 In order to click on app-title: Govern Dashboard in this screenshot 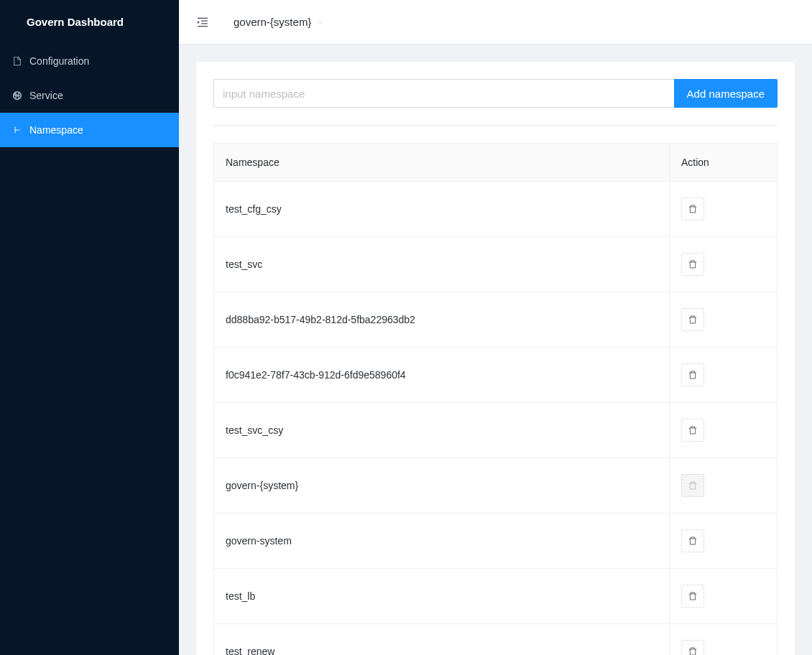, I will do `click(89, 22)`.